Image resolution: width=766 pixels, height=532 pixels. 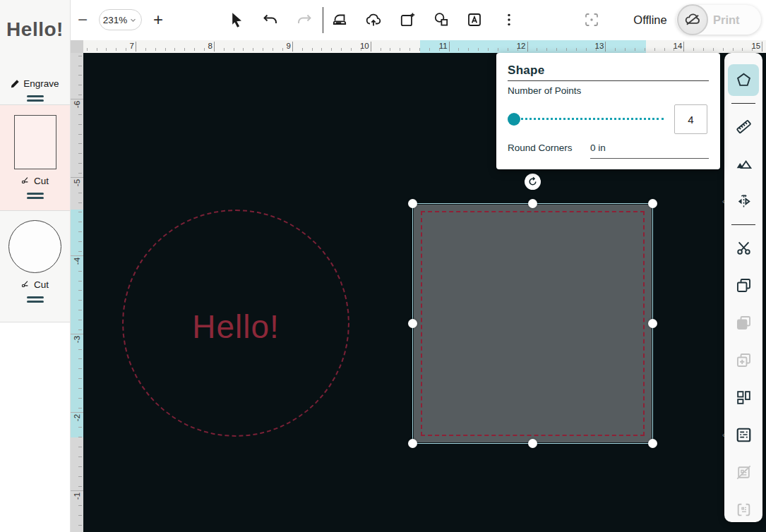 I want to click on set-focus-button, so click(x=592, y=20).